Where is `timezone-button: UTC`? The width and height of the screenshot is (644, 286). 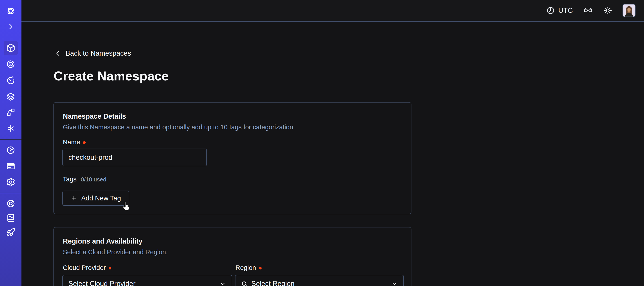
timezone-button: UTC is located at coordinates (560, 10).